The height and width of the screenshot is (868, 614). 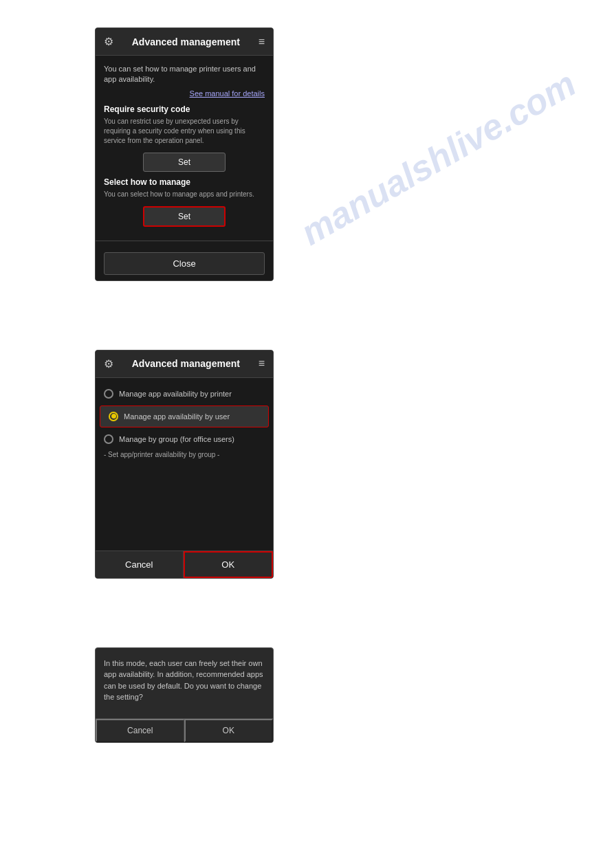 What do you see at coordinates (184, 138) in the screenshot?
I see `section-security: Require security code You can restrict u…` at bounding box center [184, 138].